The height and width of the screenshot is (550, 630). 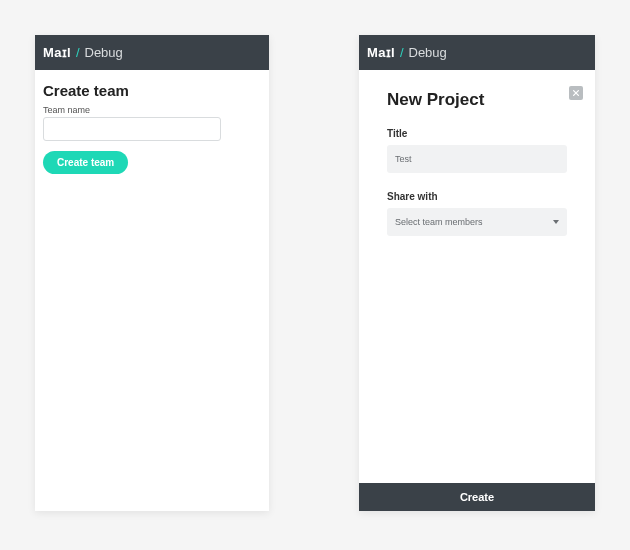 I want to click on title-label: Title, so click(x=477, y=134).